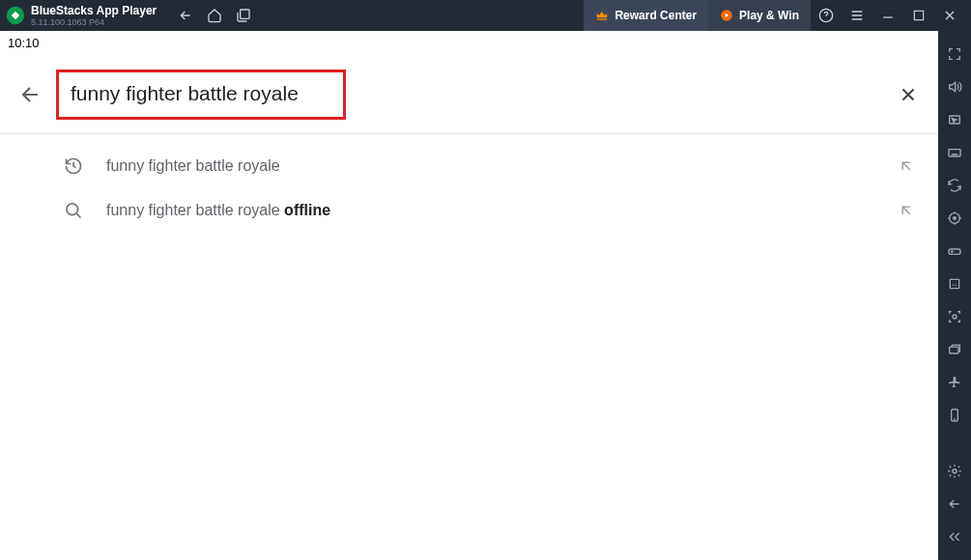 The height and width of the screenshot is (560, 971). I want to click on settings-icon, so click(955, 471).